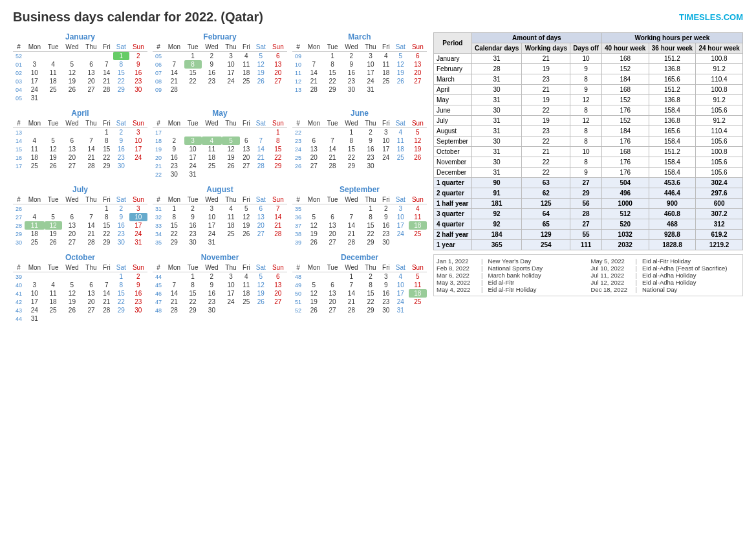 The height and width of the screenshot is (535, 756). What do you see at coordinates (138, 301) in the screenshot?
I see `cal-day: 23` at bounding box center [138, 301].